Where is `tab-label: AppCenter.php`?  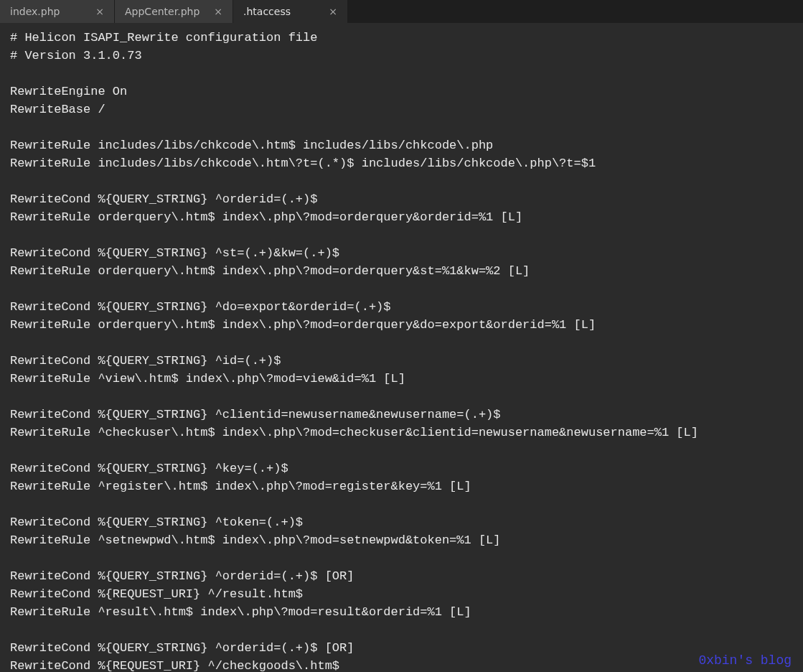 tab-label: AppCenter.php is located at coordinates (162, 11).